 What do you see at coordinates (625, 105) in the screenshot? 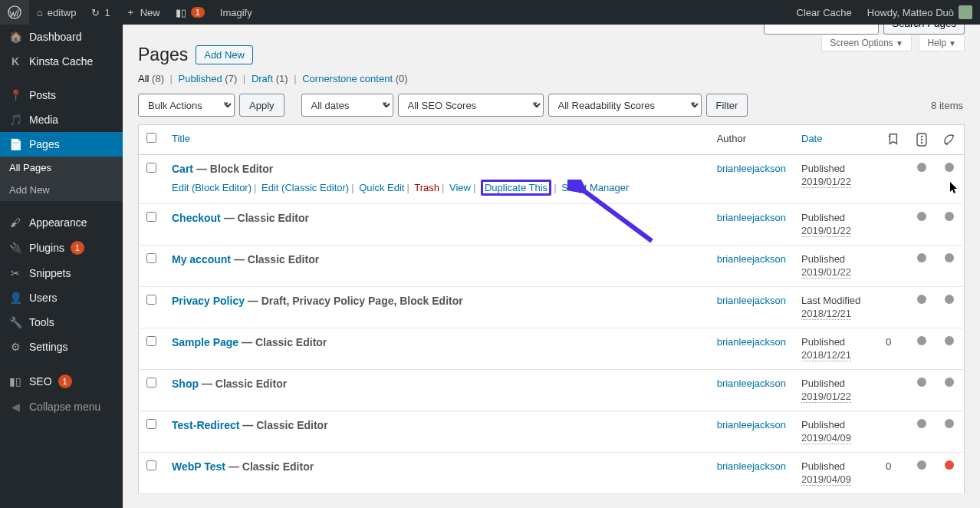
I see `readability-select: All Readability Scores` at bounding box center [625, 105].